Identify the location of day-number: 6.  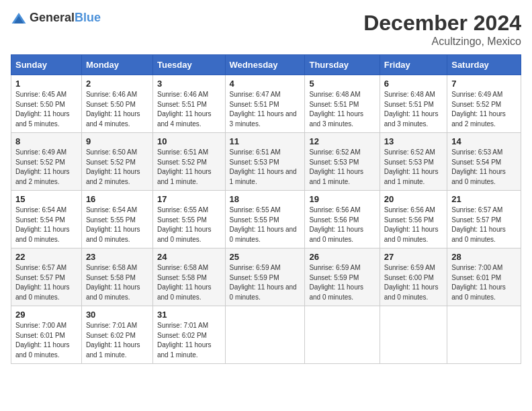
(414, 83).